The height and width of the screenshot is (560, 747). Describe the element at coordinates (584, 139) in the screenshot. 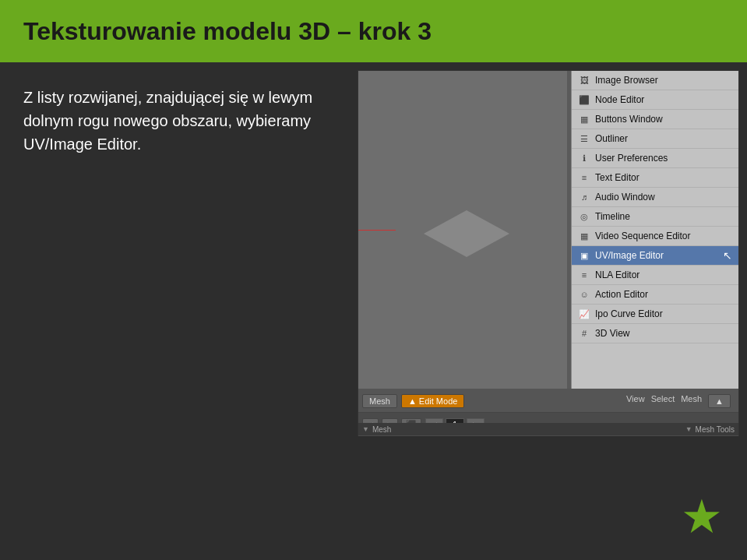

I see `outliner-icon: ☰` at that location.